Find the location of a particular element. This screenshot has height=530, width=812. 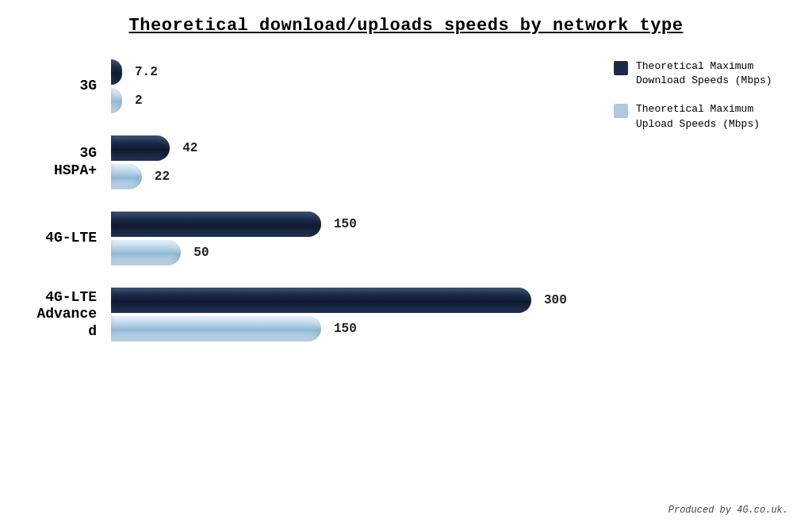

legend-download-label: Theoretical Maximum Download Speeds (Mbp… is located at coordinates (712, 74).